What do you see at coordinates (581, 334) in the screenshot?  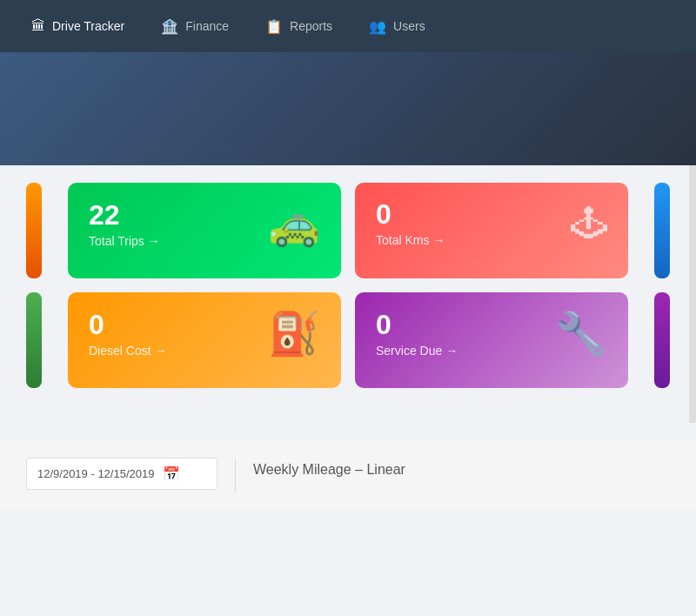 I see `service-icon: 🔧` at bounding box center [581, 334].